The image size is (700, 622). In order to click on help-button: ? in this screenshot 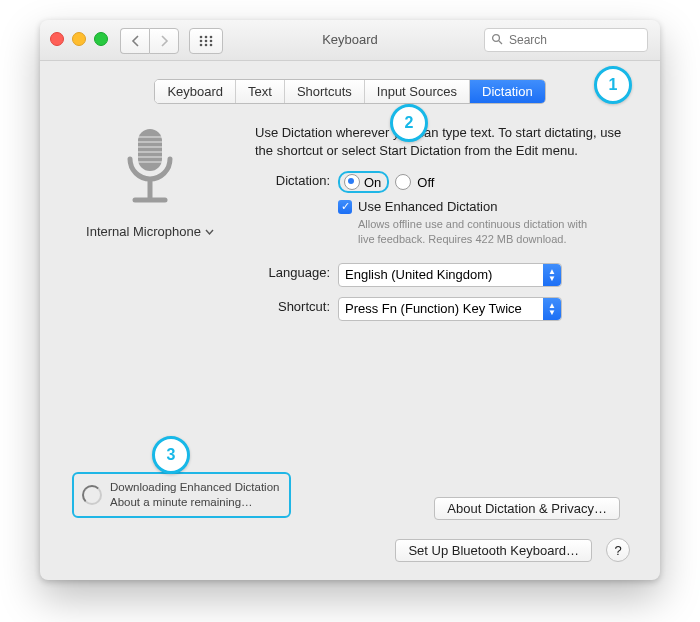, I will do `click(618, 550)`.